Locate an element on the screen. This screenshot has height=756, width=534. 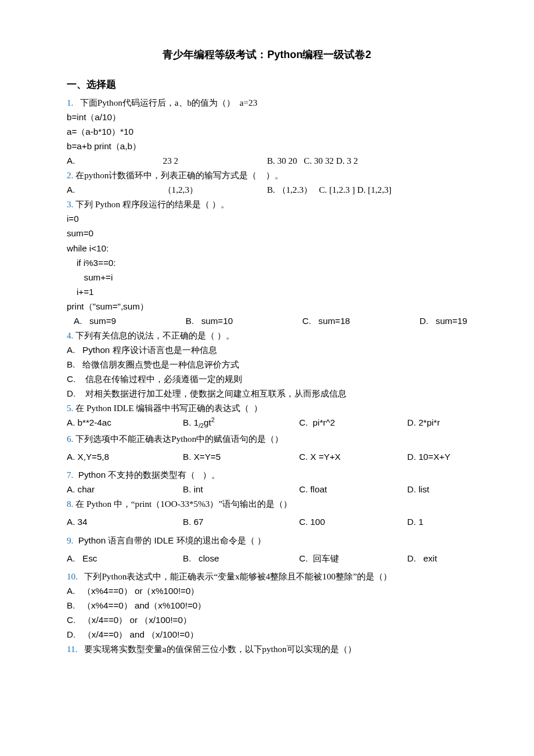
qnum-5: 5. is located at coordinates (70, 408).